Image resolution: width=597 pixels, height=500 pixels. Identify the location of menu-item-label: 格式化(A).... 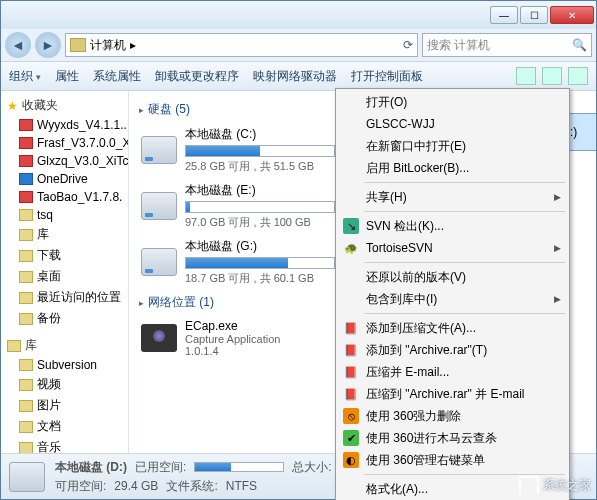
(397, 490).